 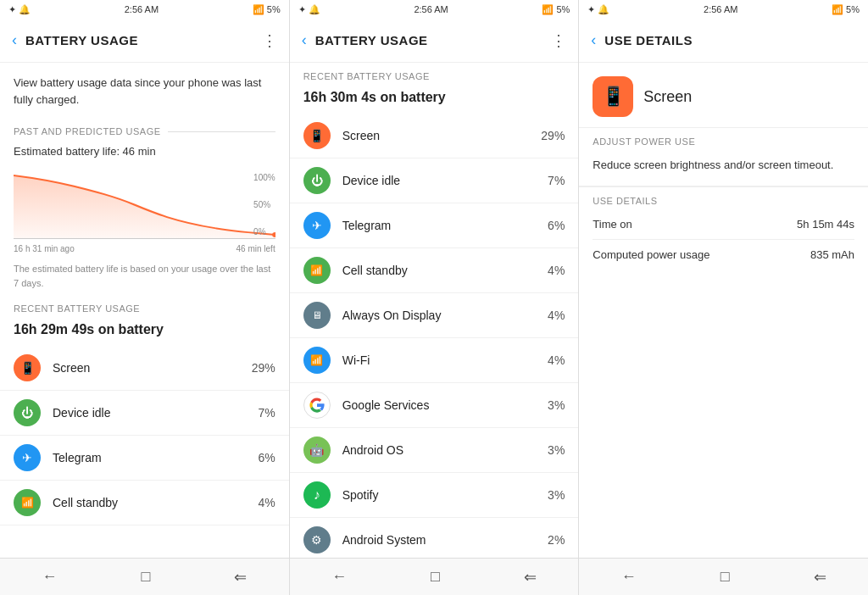 What do you see at coordinates (724, 41) in the screenshot?
I see `panel3-header: ‹ USE DETAILS` at bounding box center [724, 41].